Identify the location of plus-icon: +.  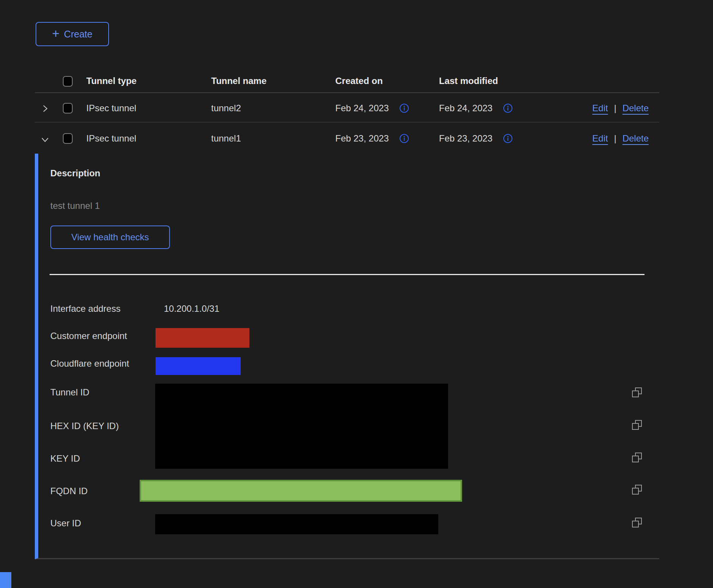
(56, 33).